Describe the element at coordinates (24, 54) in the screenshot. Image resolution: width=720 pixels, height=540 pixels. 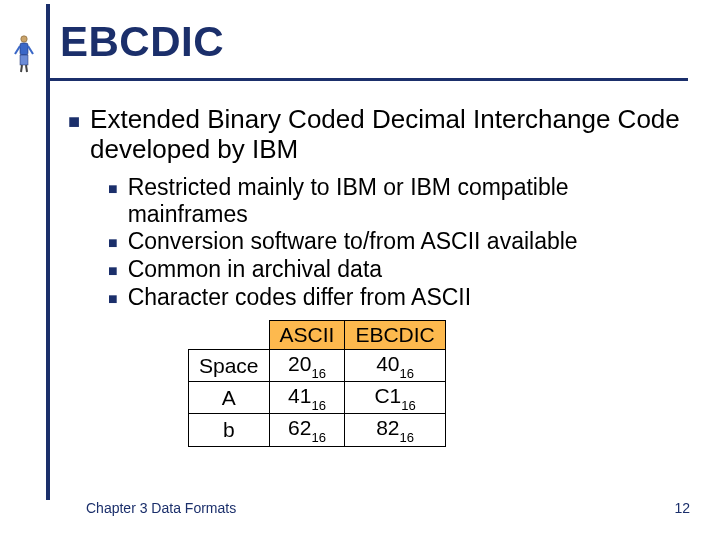
I see `decorative-figure-icon` at that location.